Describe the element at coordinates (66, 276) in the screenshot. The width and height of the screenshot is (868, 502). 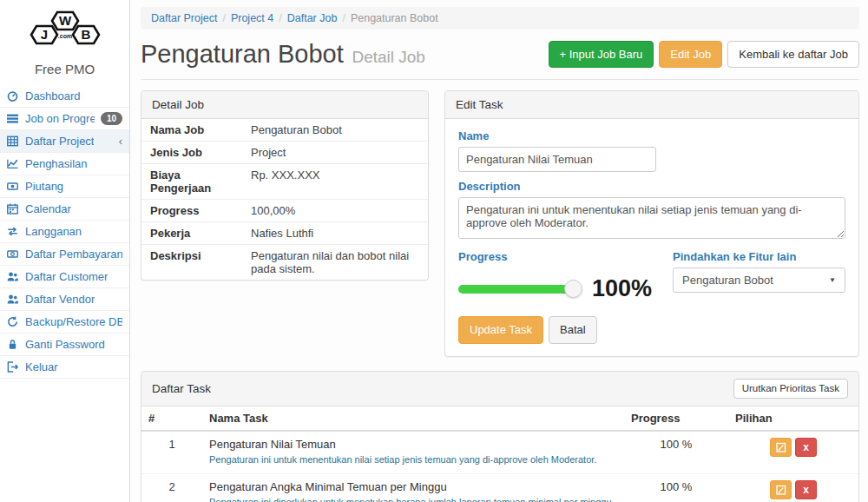
I see `sidebar-item-label: Daftar Customer` at that location.